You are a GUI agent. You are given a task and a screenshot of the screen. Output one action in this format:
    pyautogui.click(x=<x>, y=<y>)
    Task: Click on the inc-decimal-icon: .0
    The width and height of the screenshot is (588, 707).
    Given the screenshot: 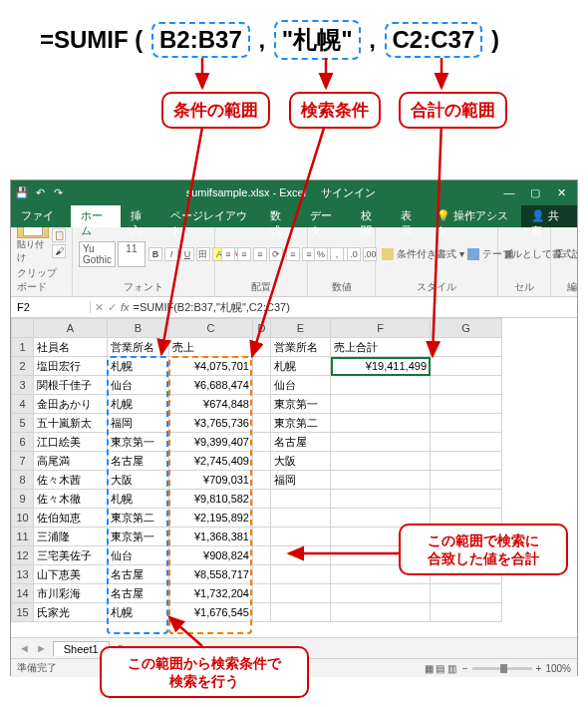 What is the action you would take?
    pyautogui.click(x=354, y=254)
    